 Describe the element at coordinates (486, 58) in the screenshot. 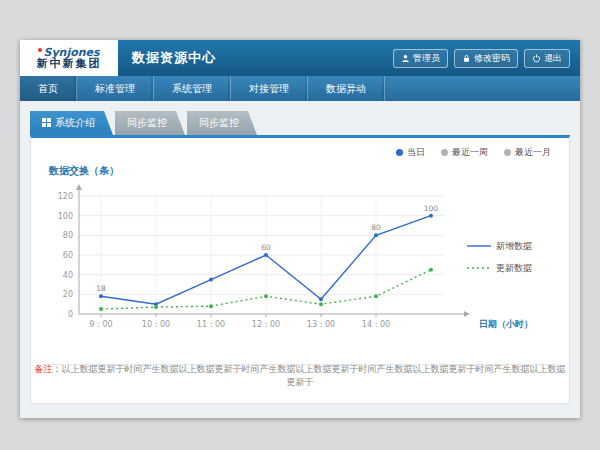

I see `change-password-button: 修改密码` at that location.